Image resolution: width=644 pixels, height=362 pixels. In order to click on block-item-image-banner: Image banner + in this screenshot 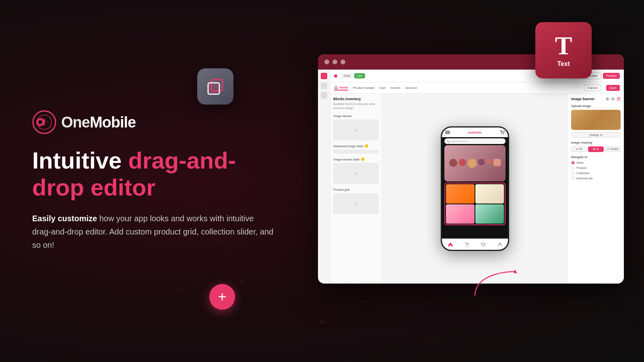, I will do `click(356, 127)`.